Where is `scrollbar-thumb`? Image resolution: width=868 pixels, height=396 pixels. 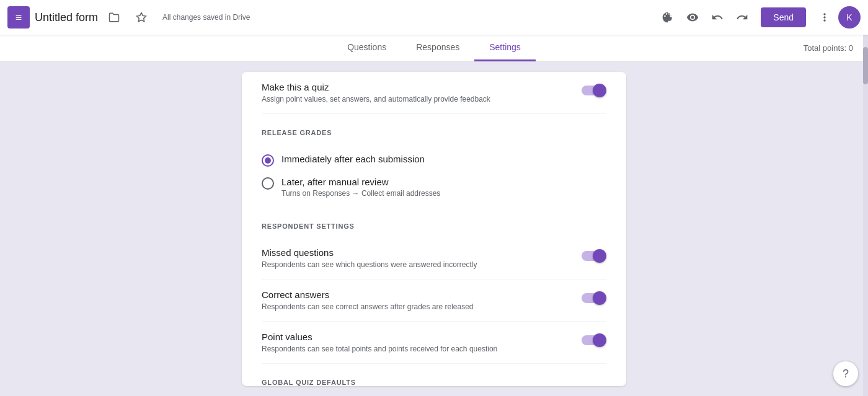
scrollbar-thumb is located at coordinates (866, 66).